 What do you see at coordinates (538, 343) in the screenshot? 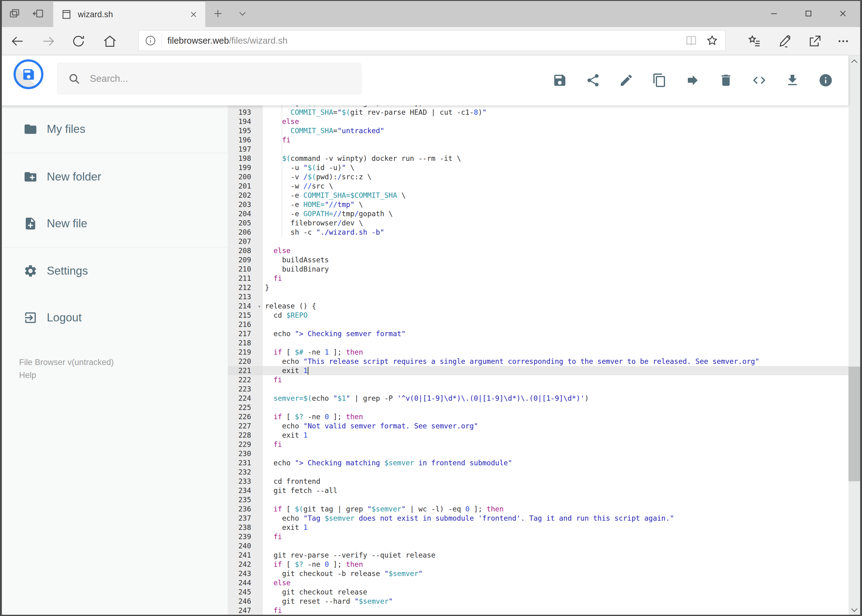
I see `code-line: 218` at bounding box center [538, 343].